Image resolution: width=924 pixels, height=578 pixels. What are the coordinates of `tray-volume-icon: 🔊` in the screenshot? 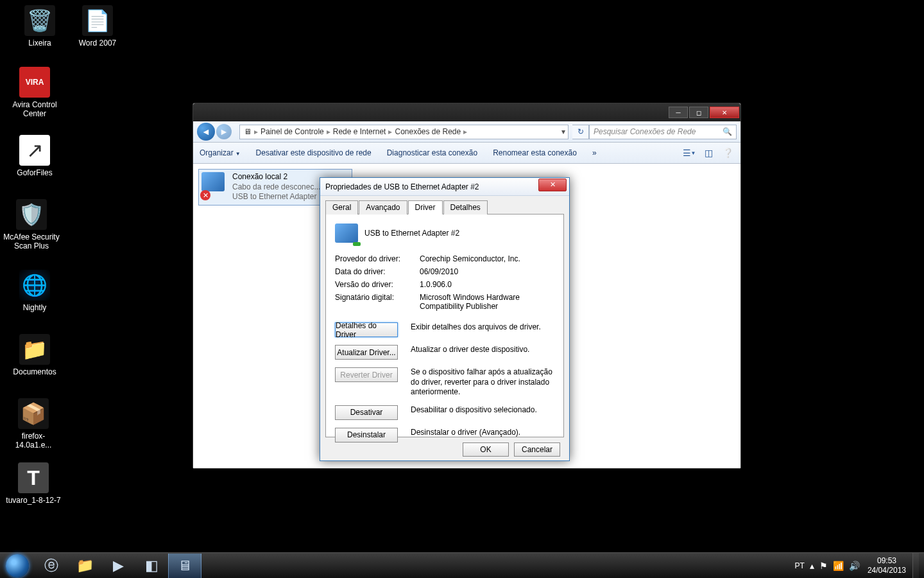 It's located at (855, 566).